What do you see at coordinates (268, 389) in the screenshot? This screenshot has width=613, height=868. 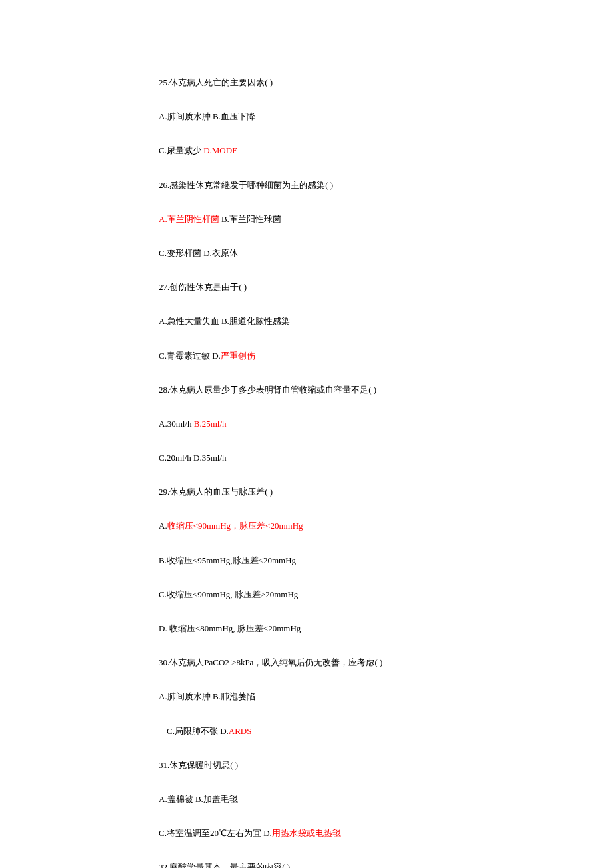 I see `text-segment: 28.休克病人尿量少于多少表明肾血管收缩或血容量不足( )` at bounding box center [268, 389].